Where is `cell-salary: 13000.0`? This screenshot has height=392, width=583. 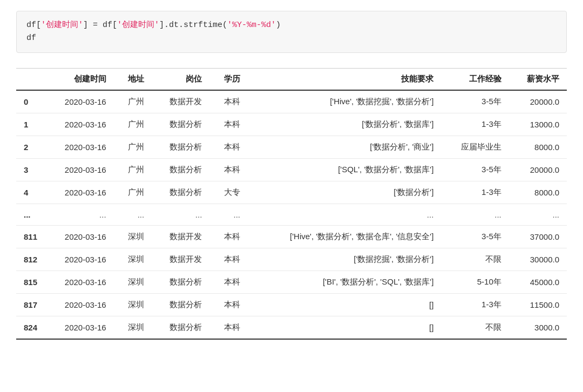
cell-salary: 13000.0 is located at coordinates (538, 125).